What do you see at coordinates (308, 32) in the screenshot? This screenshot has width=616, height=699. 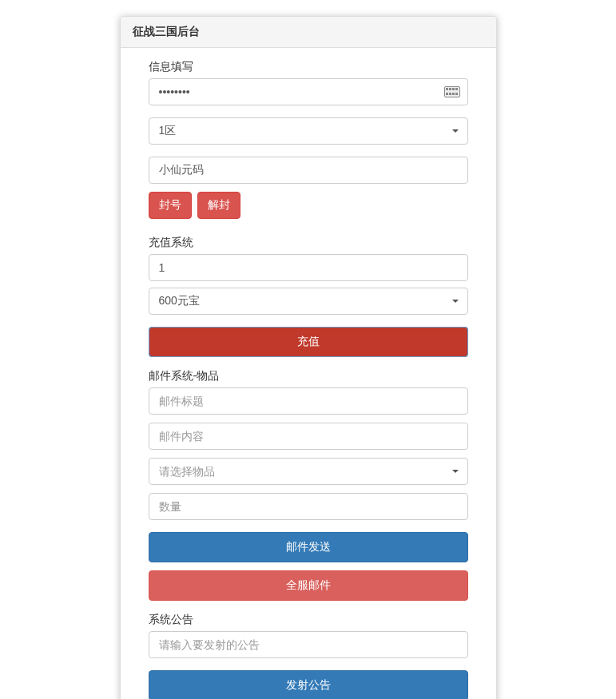 I see `panel-title: 征战三国后台` at bounding box center [308, 32].